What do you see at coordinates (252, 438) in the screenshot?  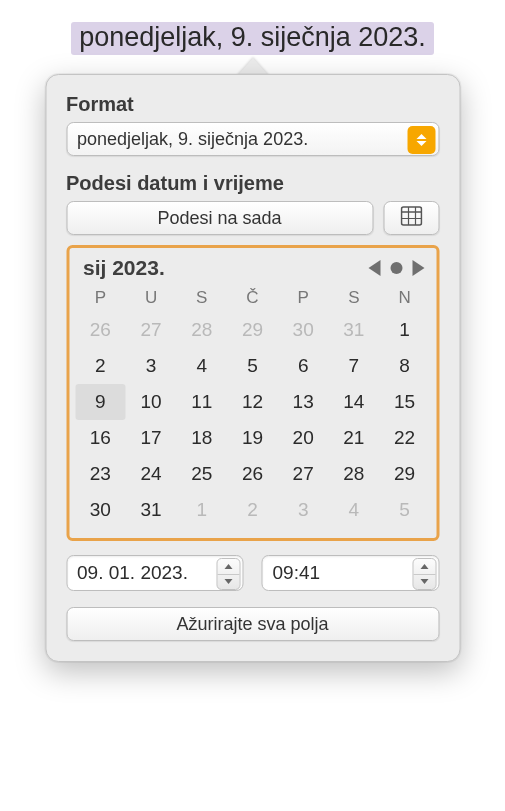 I see `calendar-day: 19` at bounding box center [252, 438].